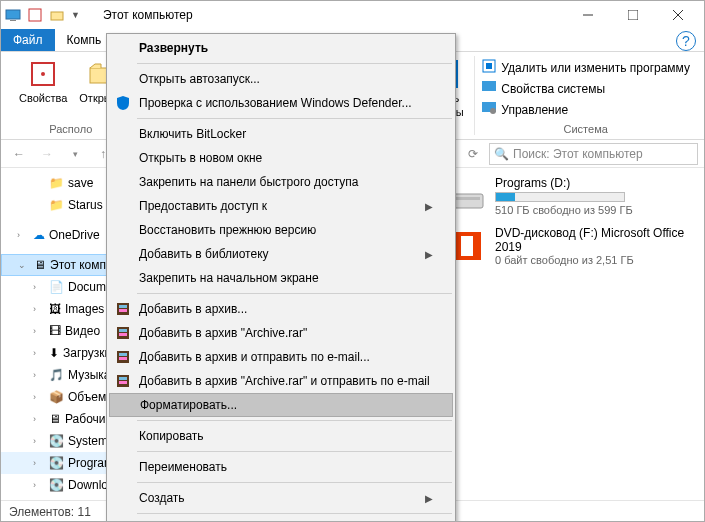  I want to click on menu-item: Предоставить доступ к▶, so click(281, 206).